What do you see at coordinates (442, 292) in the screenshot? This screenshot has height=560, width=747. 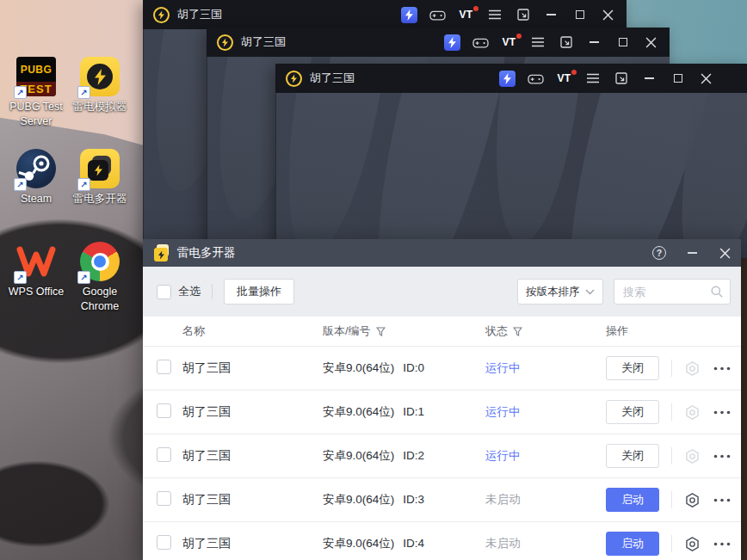 I see `manager-toolbar: 全选 批量操作 按版本排序` at bounding box center [442, 292].